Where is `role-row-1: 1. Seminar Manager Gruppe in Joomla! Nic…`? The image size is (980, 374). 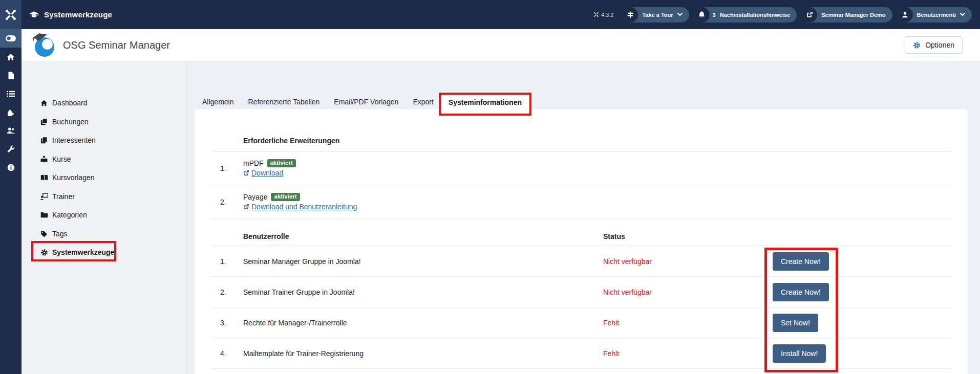 role-row-1: 1. Seminar Manager Gruppe in Joomla! Nic… is located at coordinates (581, 261).